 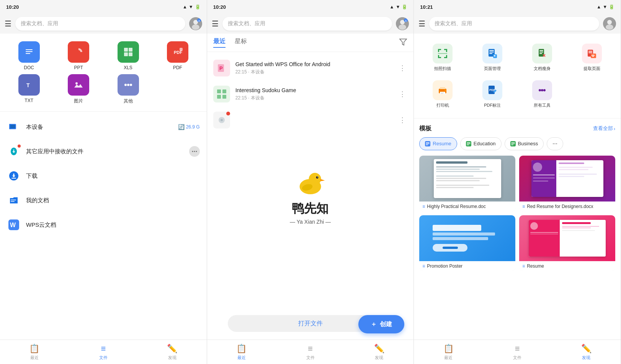 I want to click on storage-item-mydocs: 我的文档, so click(x=103, y=200).